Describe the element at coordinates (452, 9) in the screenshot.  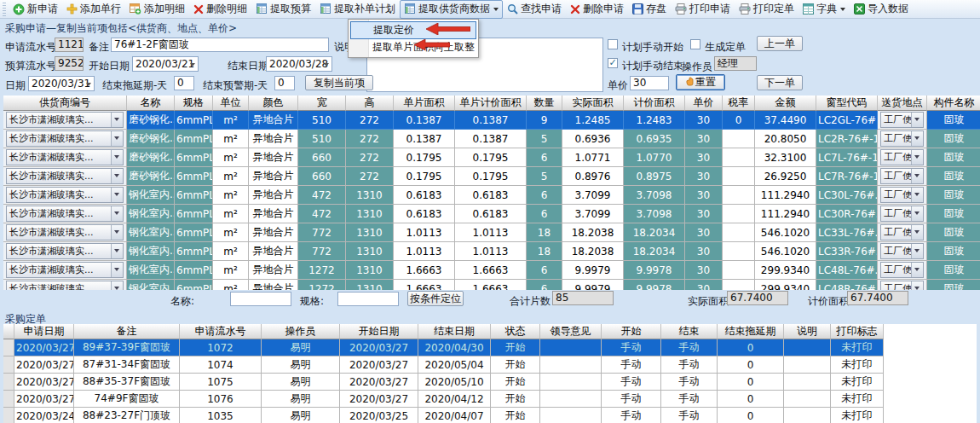
I see `extract-supplier-data-button: 提取供货商数据` at that location.